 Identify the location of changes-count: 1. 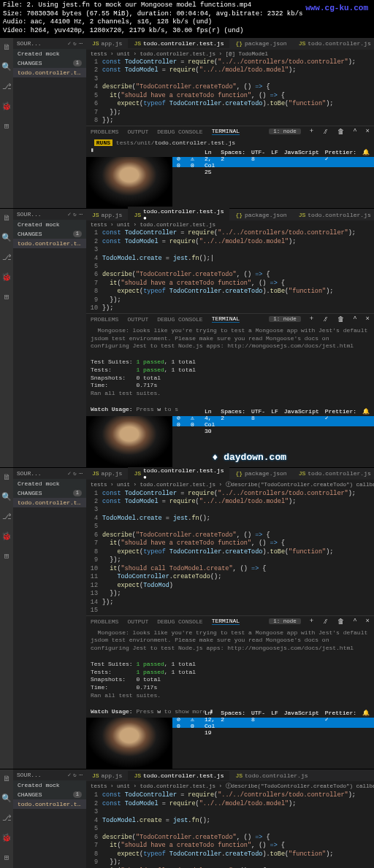
(77, 63).